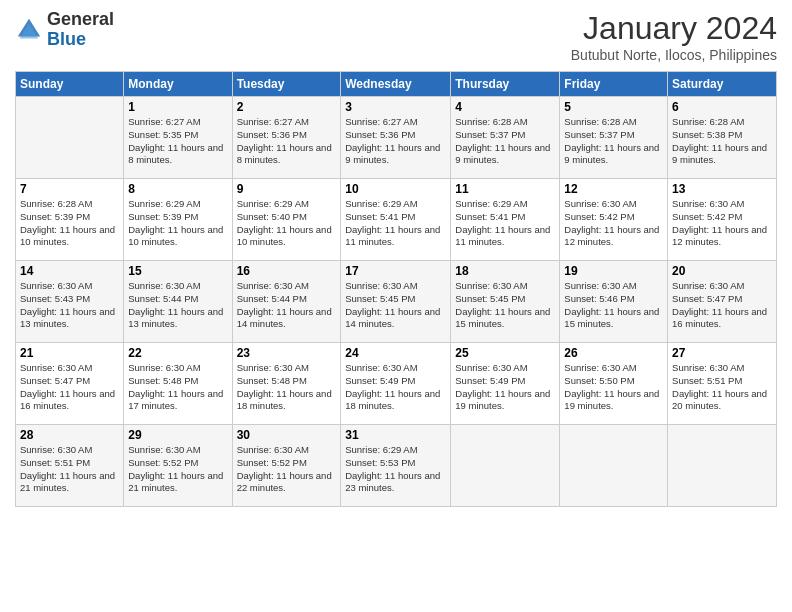 The width and height of the screenshot is (792, 612). Describe the element at coordinates (178, 138) in the screenshot. I see `calendar-cell: 1Sunrise: 6:27 AMSunset: 5:35 PMDaylight…` at that location.